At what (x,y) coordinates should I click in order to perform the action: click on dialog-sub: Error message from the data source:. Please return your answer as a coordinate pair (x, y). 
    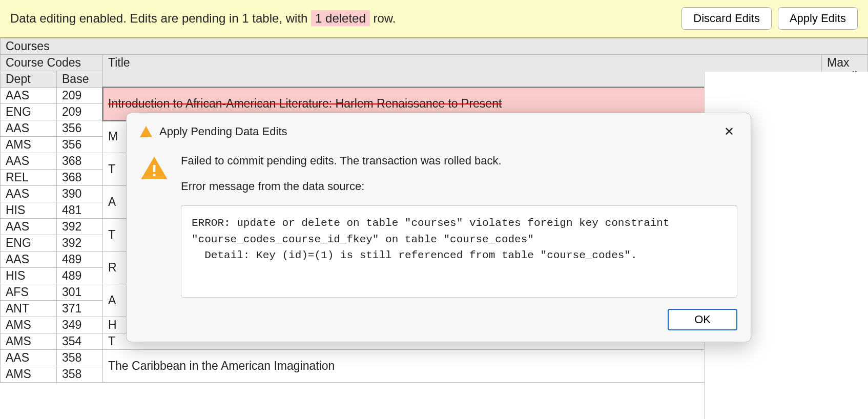
    Looking at the image, I should click on (459, 186).